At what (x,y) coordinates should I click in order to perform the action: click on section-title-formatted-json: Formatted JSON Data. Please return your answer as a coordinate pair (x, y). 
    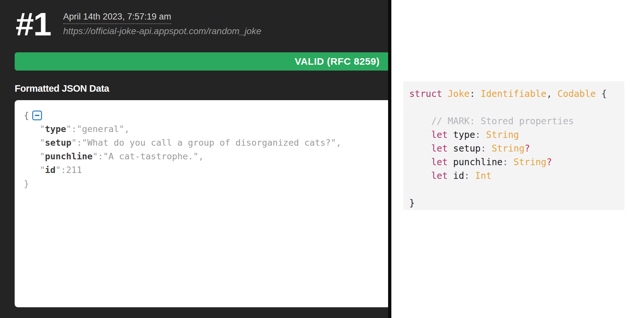
    Looking at the image, I should click on (62, 88).